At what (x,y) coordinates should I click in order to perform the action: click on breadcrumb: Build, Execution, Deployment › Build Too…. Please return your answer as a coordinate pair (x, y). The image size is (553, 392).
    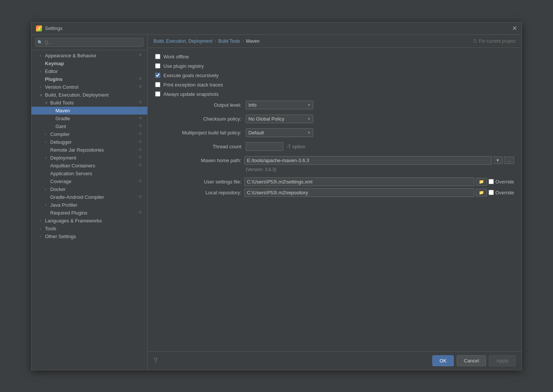
    Looking at the image, I should click on (335, 41).